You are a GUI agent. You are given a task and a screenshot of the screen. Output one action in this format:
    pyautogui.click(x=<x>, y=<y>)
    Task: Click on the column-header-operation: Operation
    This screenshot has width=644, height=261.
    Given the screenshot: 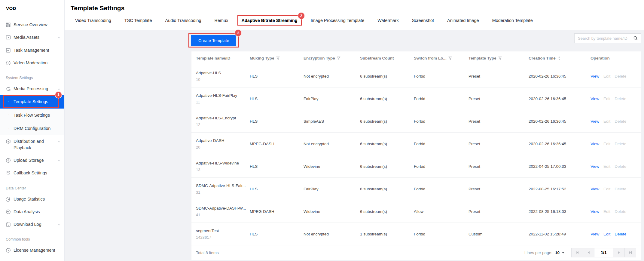 What is the action you would take?
    pyautogui.click(x=615, y=58)
    